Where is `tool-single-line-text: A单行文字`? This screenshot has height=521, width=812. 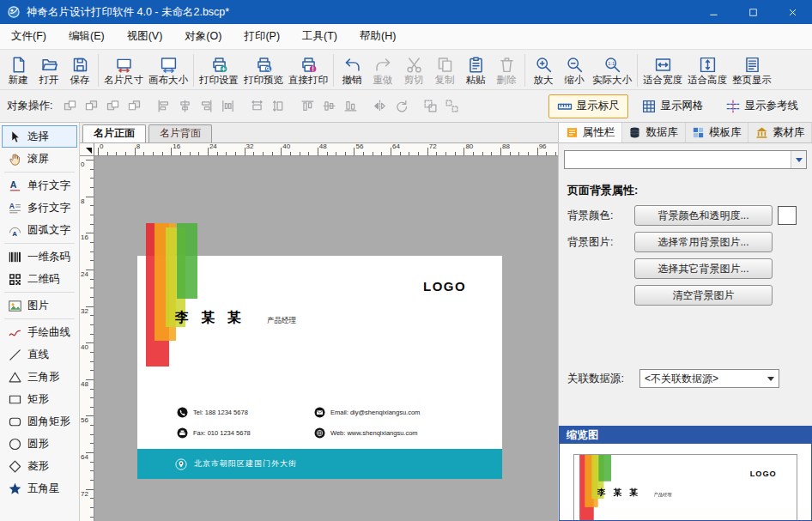 tool-single-line-text: A单行文字 is located at coordinates (39, 185).